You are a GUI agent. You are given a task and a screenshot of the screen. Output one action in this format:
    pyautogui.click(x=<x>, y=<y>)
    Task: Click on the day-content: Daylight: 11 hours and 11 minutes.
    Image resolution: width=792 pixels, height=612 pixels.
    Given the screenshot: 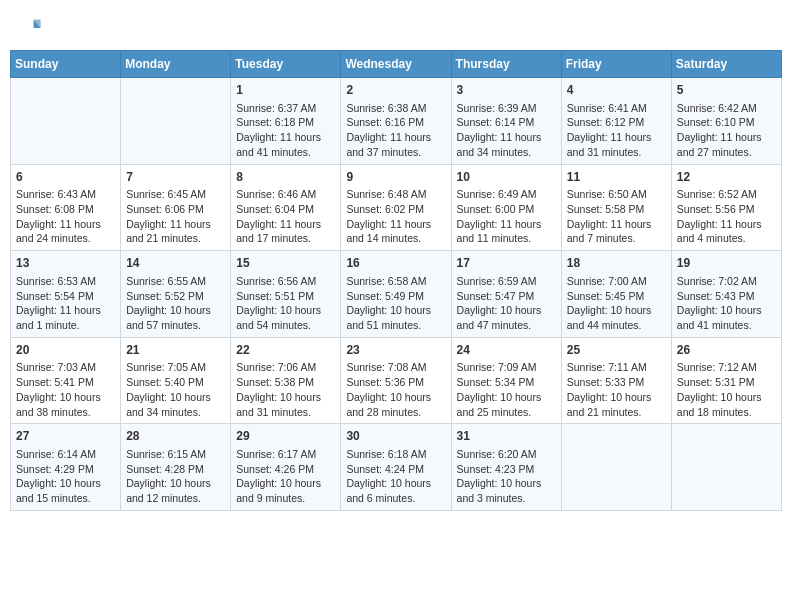 What is the action you would take?
    pyautogui.click(x=506, y=232)
    